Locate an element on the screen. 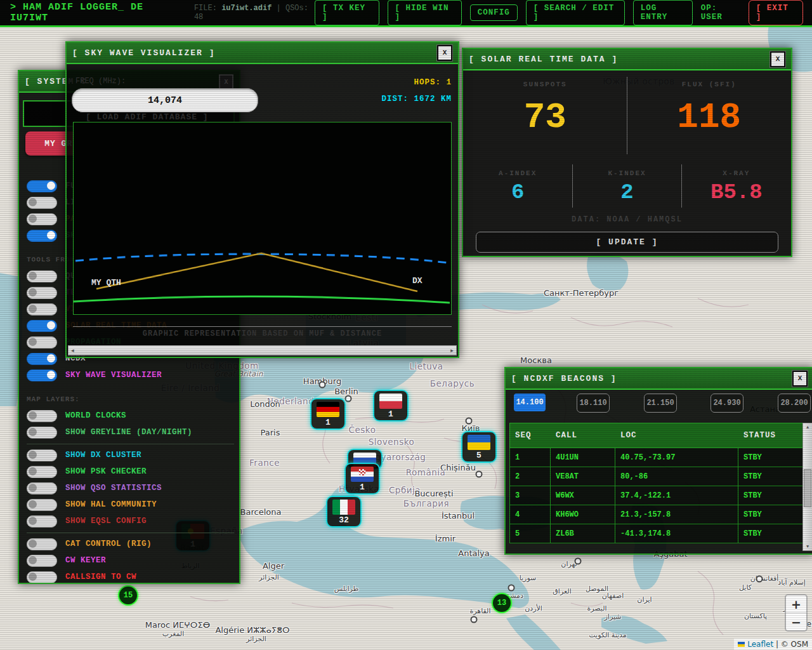  exit-button: [ EXIT ] is located at coordinates (776, 13).